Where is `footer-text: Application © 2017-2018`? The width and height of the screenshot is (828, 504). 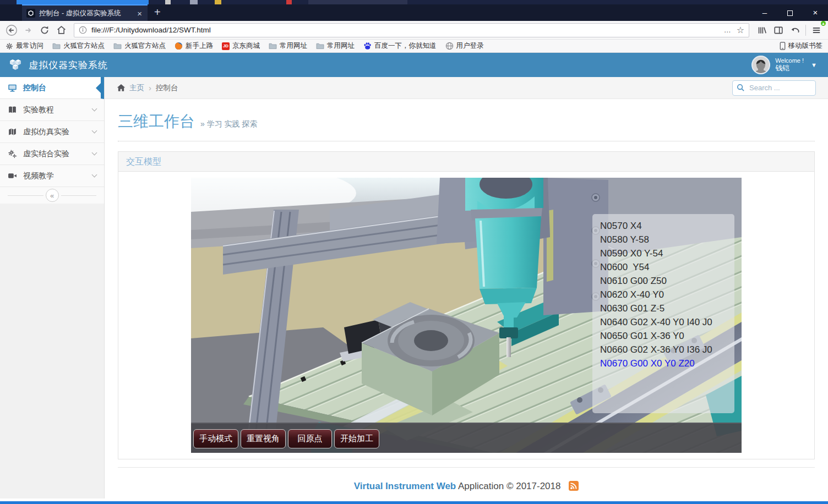 footer-text: Application © 2017-2018 is located at coordinates (508, 486).